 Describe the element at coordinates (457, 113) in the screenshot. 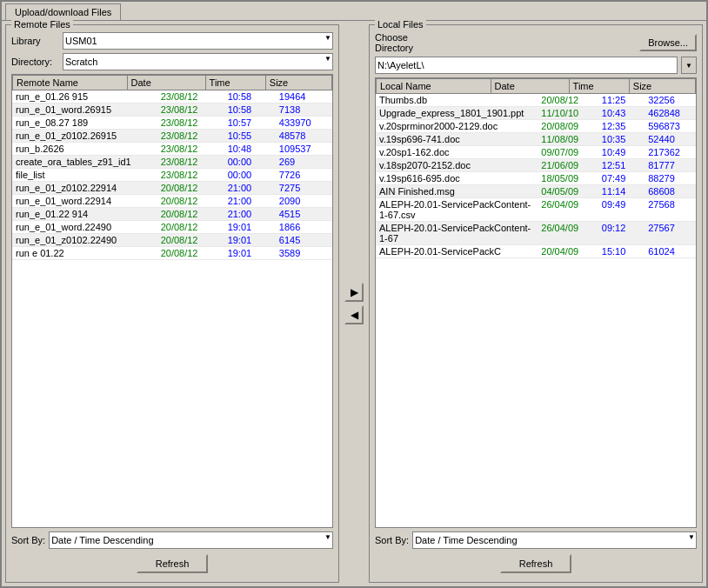

I see `file-name: Upgrade_express_1801_1901.ppt` at that location.